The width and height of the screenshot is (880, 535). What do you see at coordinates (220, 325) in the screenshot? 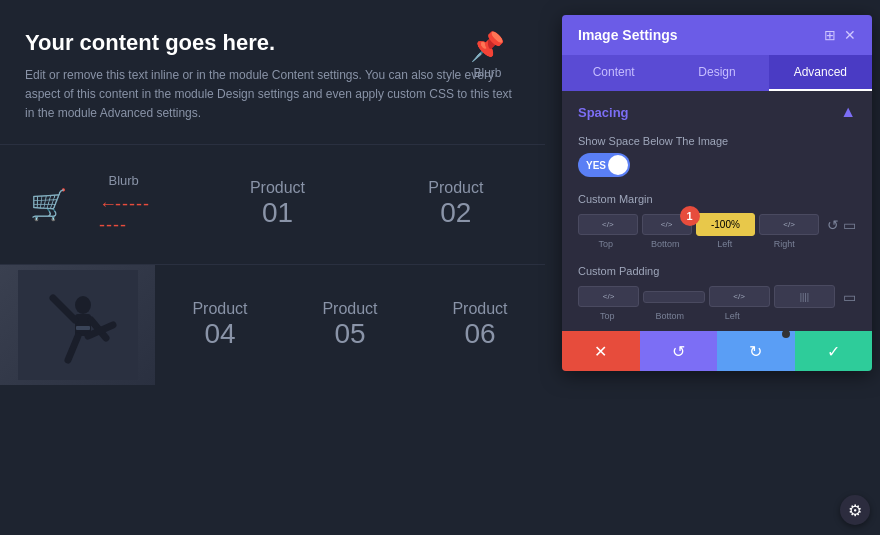
I see `product-cell-04: Product 04` at bounding box center [220, 325].